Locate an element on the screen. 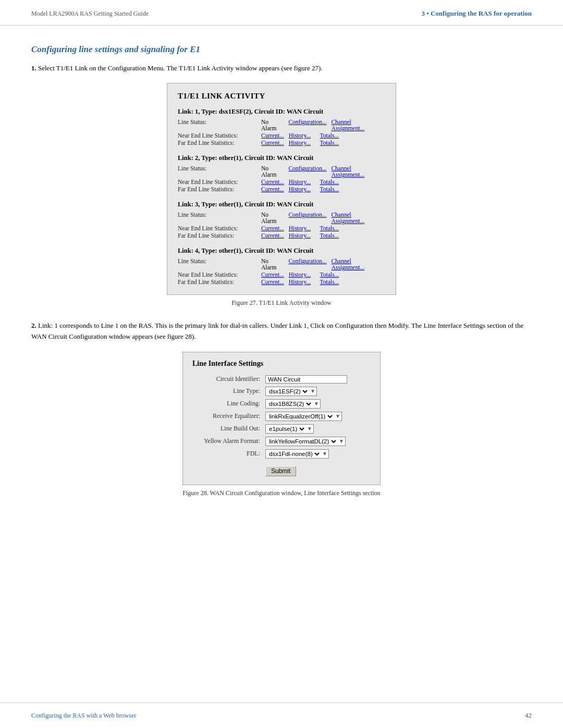  link-1-far-end-label: Far End Line Statistics: is located at coordinates (219, 143).